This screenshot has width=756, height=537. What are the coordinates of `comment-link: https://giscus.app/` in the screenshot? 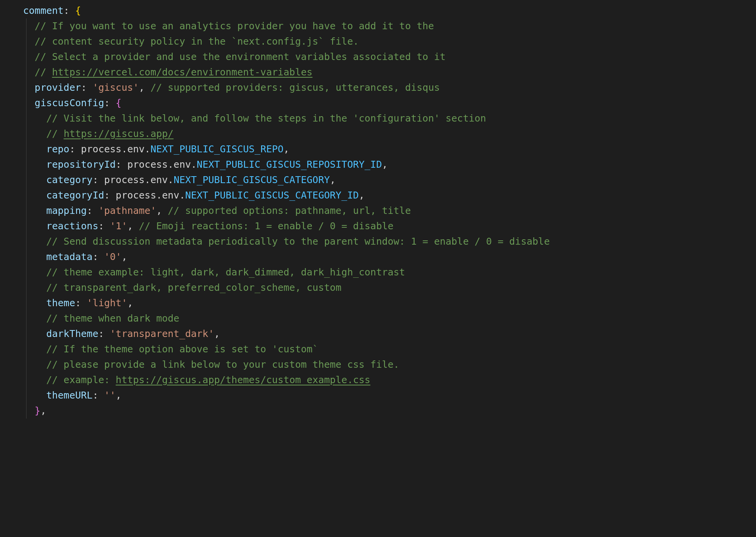 It's located at (118, 134).